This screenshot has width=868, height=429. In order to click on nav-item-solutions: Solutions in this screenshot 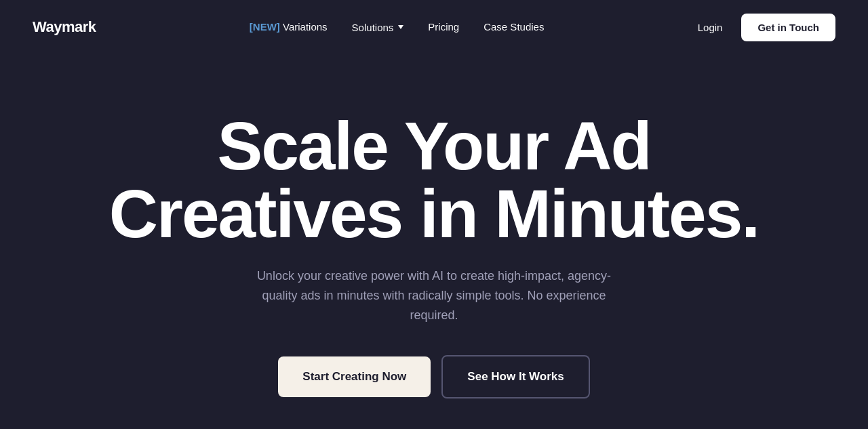, I will do `click(378, 27)`.